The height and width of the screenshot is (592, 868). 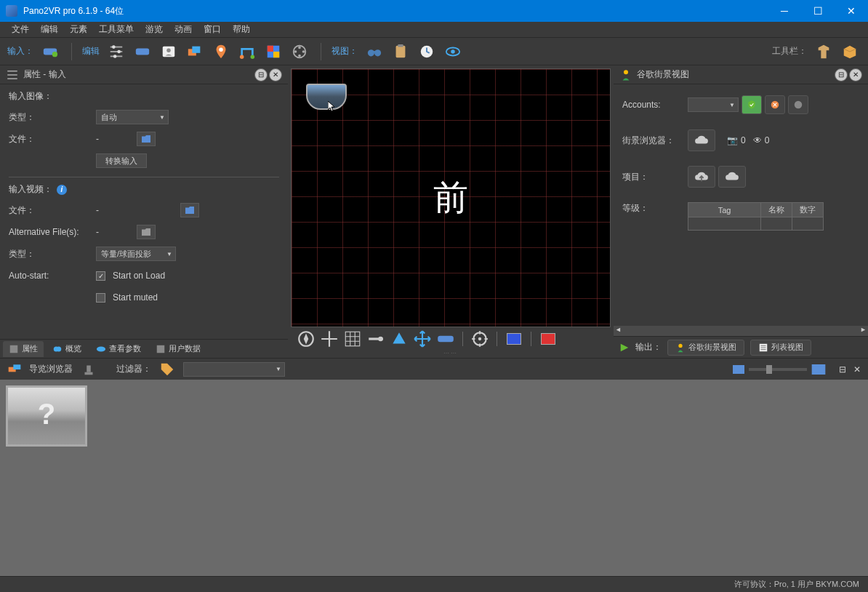 What do you see at coordinates (775, 105) in the screenshot?
I see `account-remove-button` at bounding box center [775, 105].